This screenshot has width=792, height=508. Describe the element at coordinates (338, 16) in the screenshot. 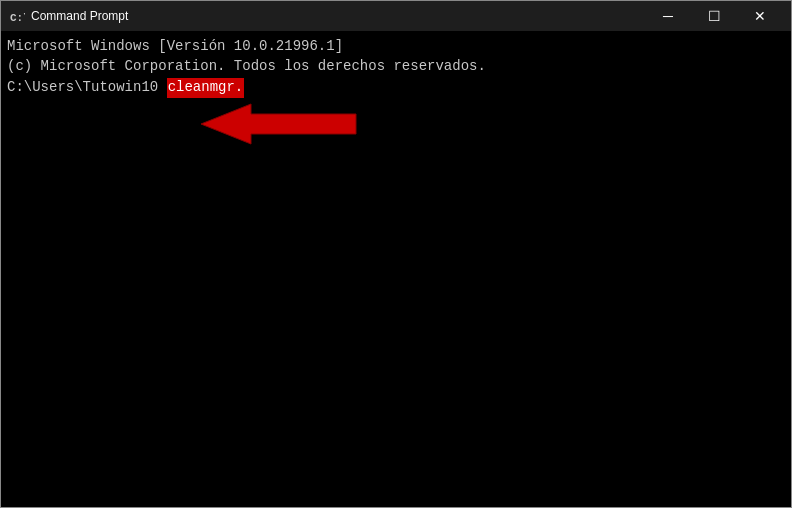

I see `window-title: Command Prompt` at that location.